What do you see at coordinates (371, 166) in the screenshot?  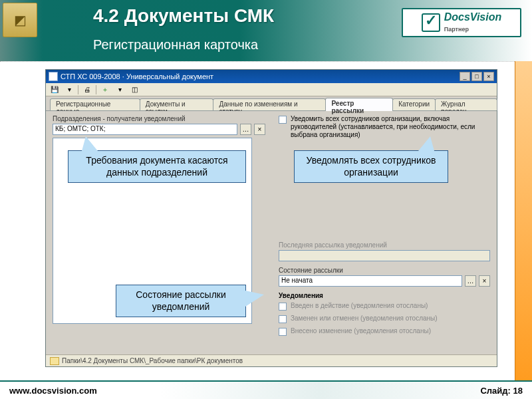 I see `callout-notify-all: Уведомлять всех сотрудников организации` at bounding box center [371, 166].